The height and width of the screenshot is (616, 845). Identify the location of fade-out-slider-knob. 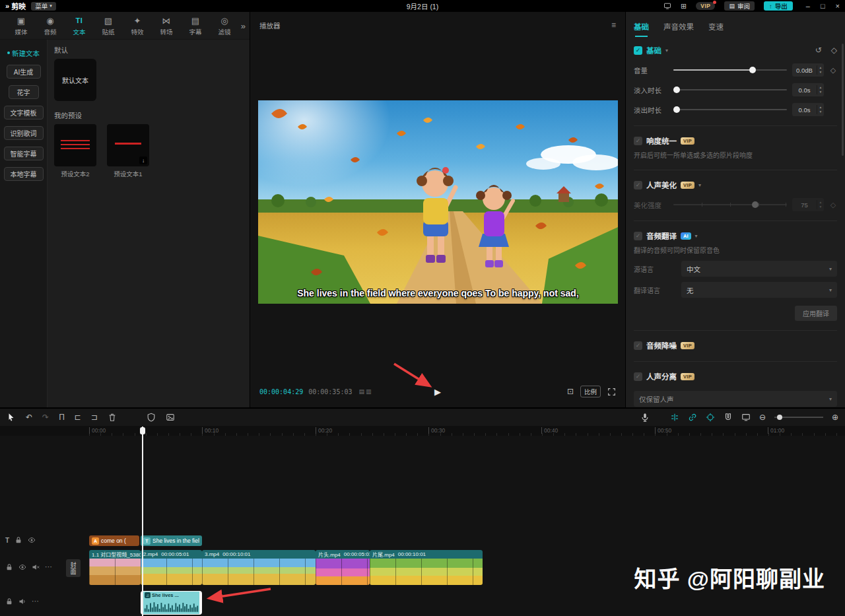
(677, 110).